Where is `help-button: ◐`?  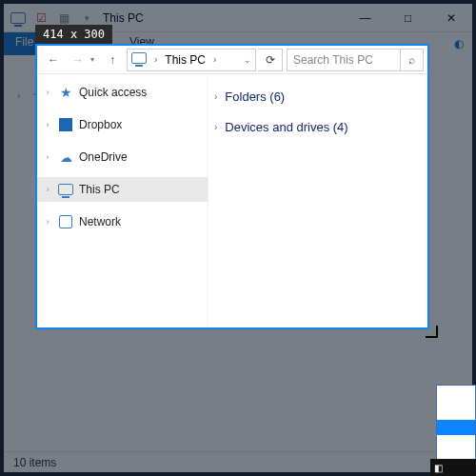
help-button: ◐ is located at coordinates (459, 44).